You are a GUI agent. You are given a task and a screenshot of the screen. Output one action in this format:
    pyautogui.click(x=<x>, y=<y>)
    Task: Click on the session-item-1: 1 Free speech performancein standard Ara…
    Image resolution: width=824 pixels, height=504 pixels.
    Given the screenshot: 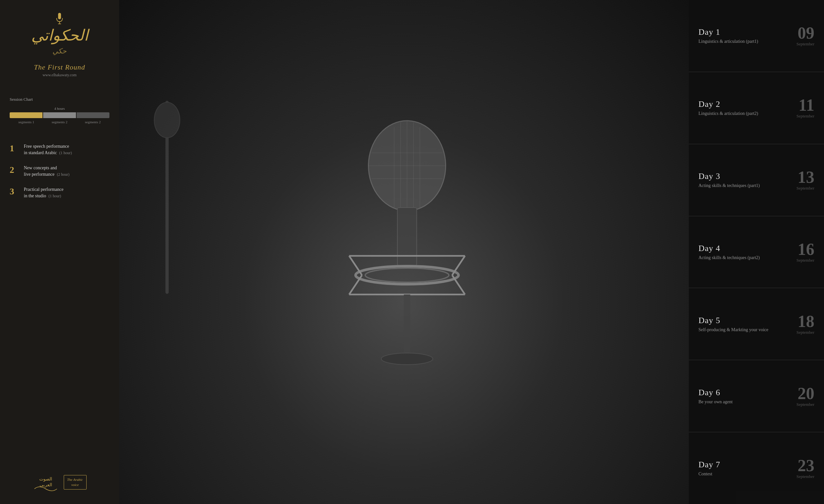 What is the action you would take?
    pyautogui.click(x=60, y=149)
    